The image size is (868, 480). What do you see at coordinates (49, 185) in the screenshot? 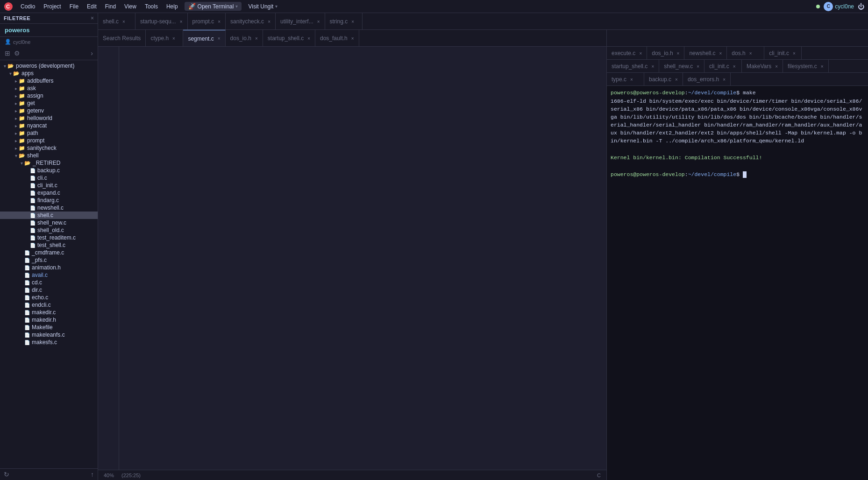
I see `tree-item-cli_init_c: 📄cli_init.c` at bounding box center [49, 185].